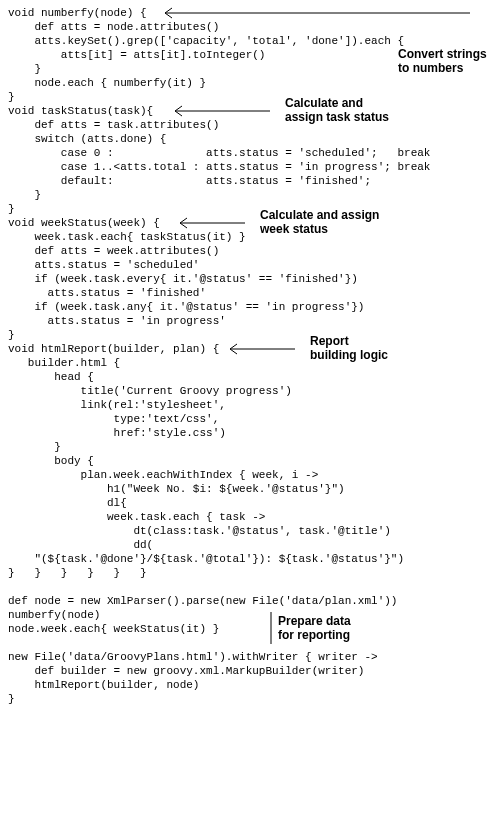  I want to click on arrow-convert, so click(320, 13).